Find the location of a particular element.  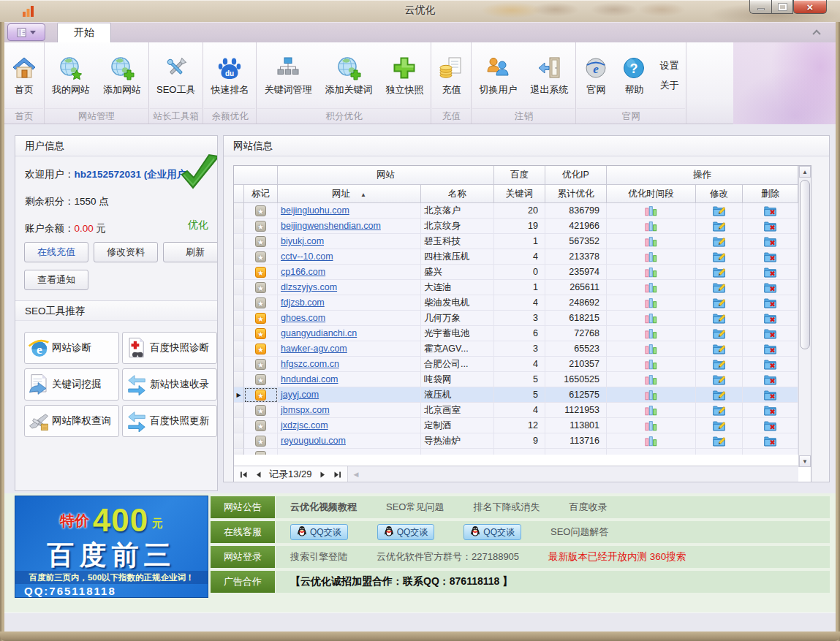

ribbon-button-my-websites: 我的网站 is located at coordinates (71, 75).